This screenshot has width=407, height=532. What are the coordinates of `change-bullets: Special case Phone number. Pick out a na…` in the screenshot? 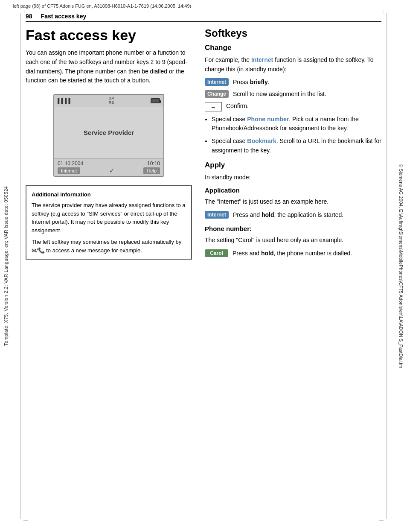 It's located at (293, 135).